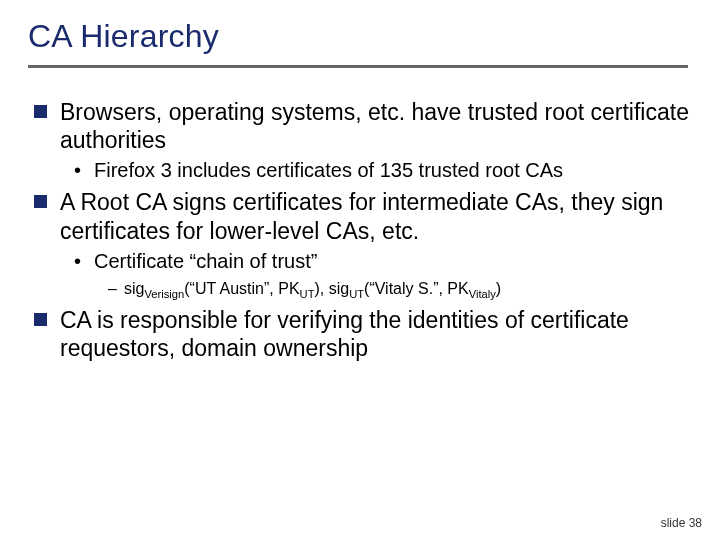 The height and width of the screenshot is (540, 720). Describe the element at coordinates (363, 216) in the screenshot. I see `bullet-level1: A Root CA signs certificates for interme…` at that location.